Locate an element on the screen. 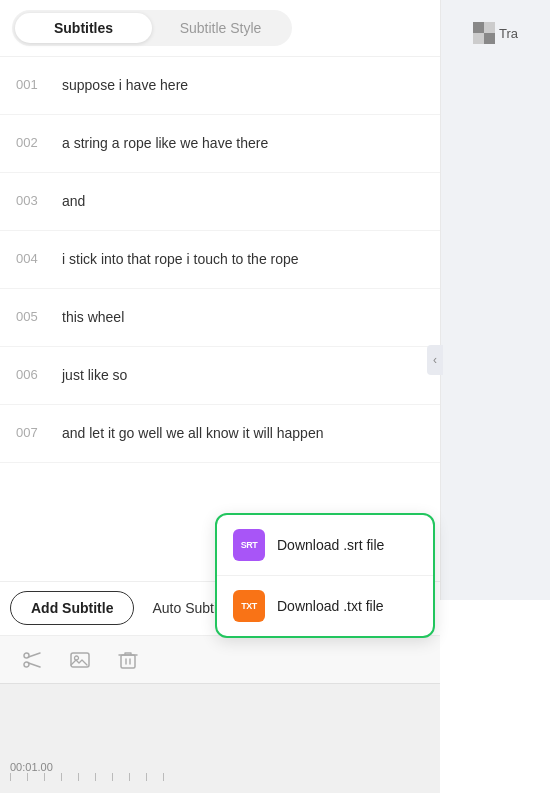 This screenshot has height=793, width=550. subtitle-number: 001 is located at coordinates (31, 84).